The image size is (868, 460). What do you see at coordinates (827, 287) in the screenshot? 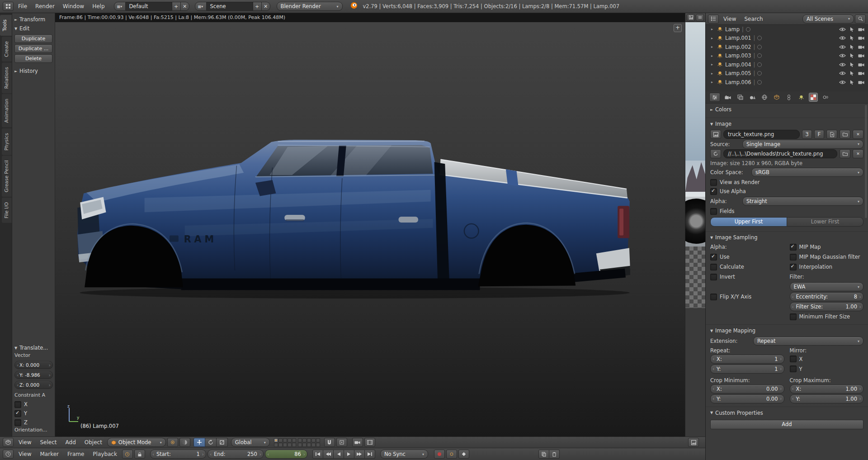
I see `filter-dropdown: EWA` at bounding box center [827, 287].